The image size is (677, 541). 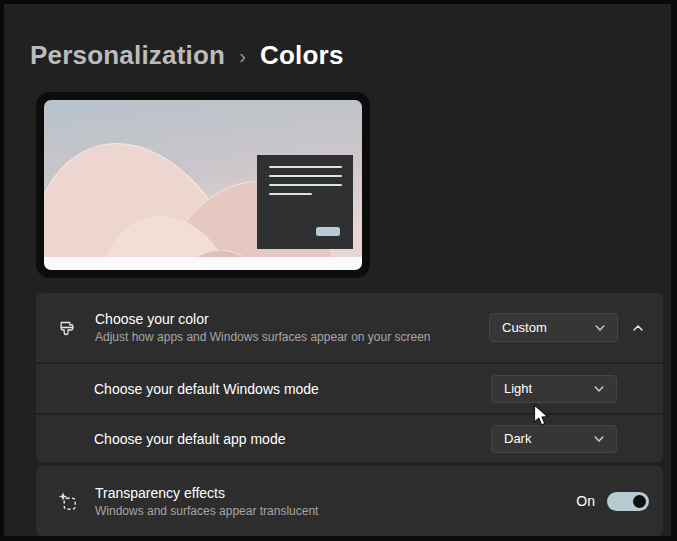 I want to click on color-mode-dropdown-value: Custom, so click(x=524, y=328).